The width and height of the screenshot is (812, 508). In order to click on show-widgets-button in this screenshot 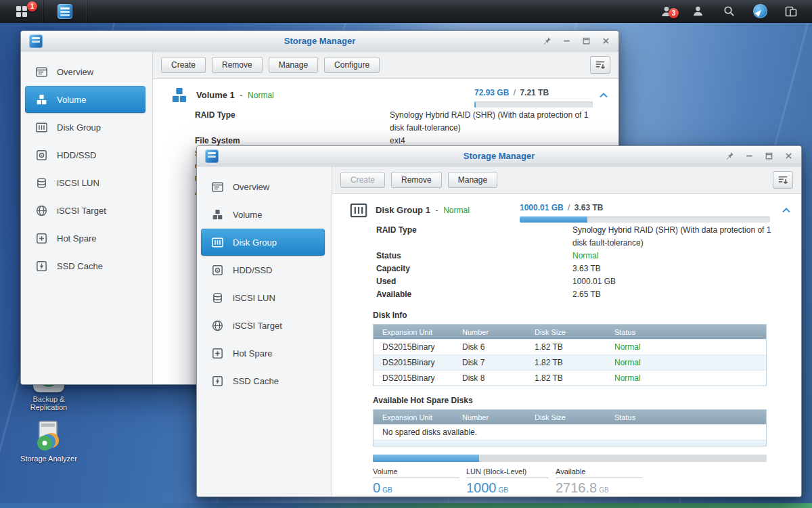, I will do `click(791, 11)`.